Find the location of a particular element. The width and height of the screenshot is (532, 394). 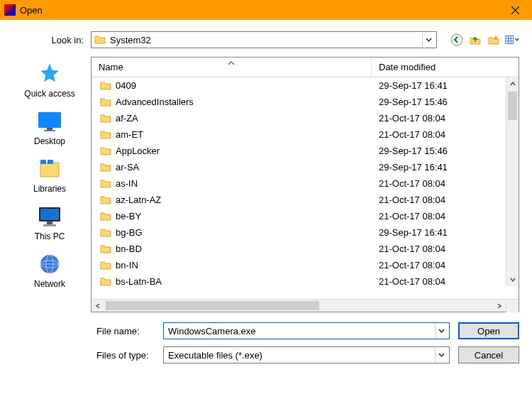

place-quick-access: Quick access is located at coordinates (50, 80).